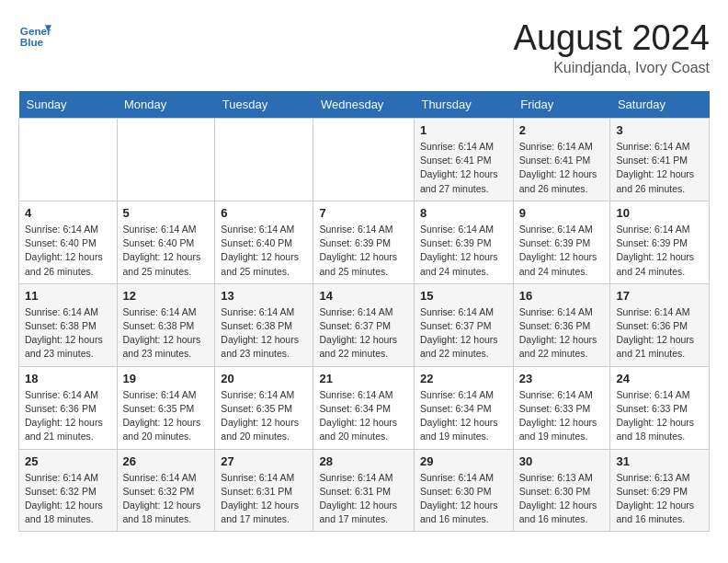 Image resolution: width=728 pixels, height=563 pixels. I want to click on day-number: 18, so click(68, 379).